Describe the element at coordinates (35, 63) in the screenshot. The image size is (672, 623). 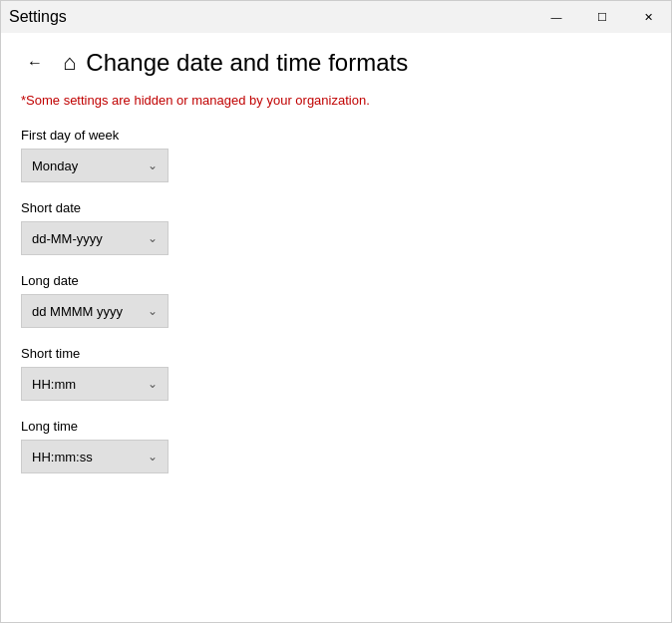
I see `back-arrow-icon: ←` at that location.